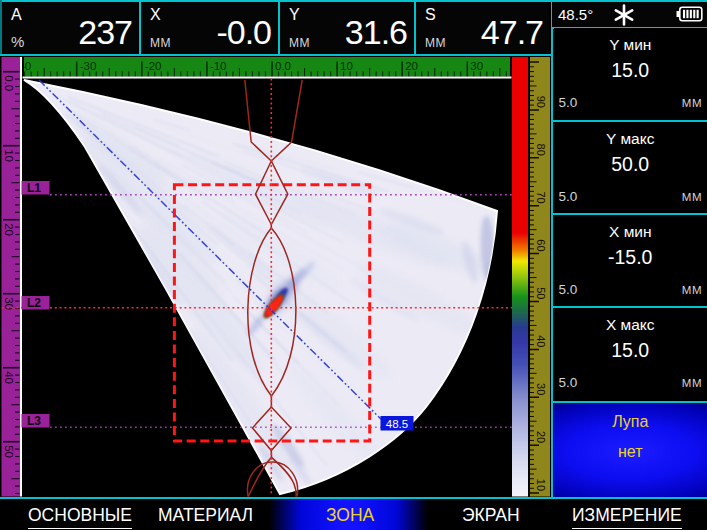 The image size is (707, 530). Describe the element at coordinates (630, 325) in the screenshot. I see `param-title: X макс` at that location.